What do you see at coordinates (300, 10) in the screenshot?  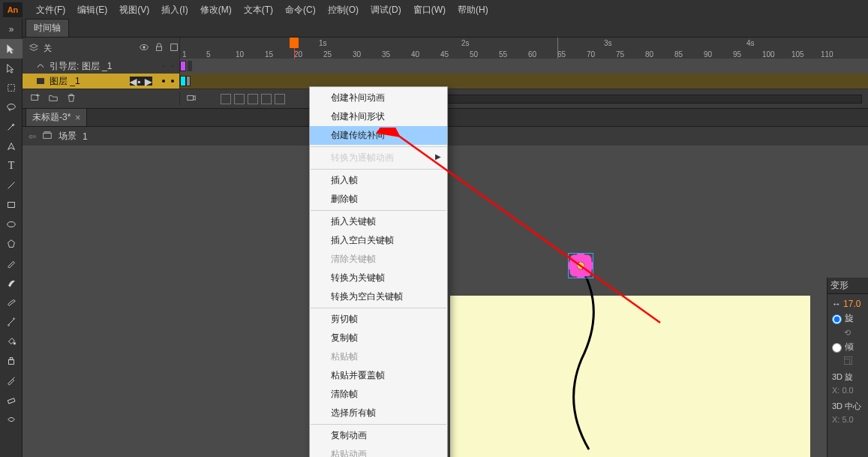 I see `menu-command: 命令(C)` at bounding box center [300, 10].